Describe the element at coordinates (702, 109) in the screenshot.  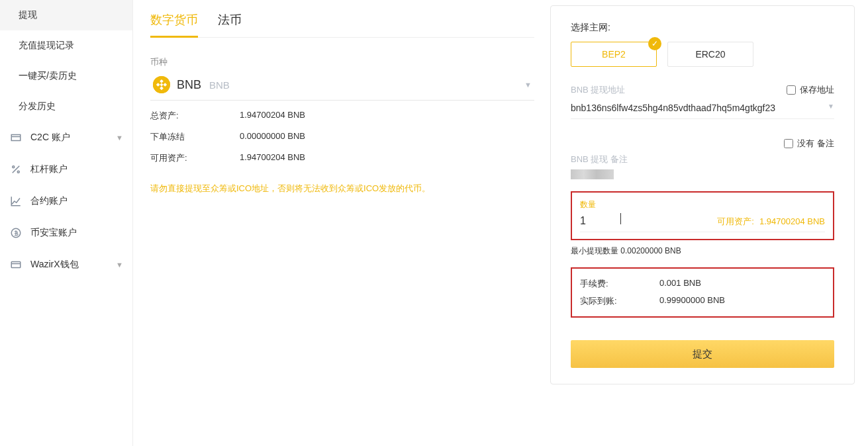
I see `withdraw-address-input` at that location.